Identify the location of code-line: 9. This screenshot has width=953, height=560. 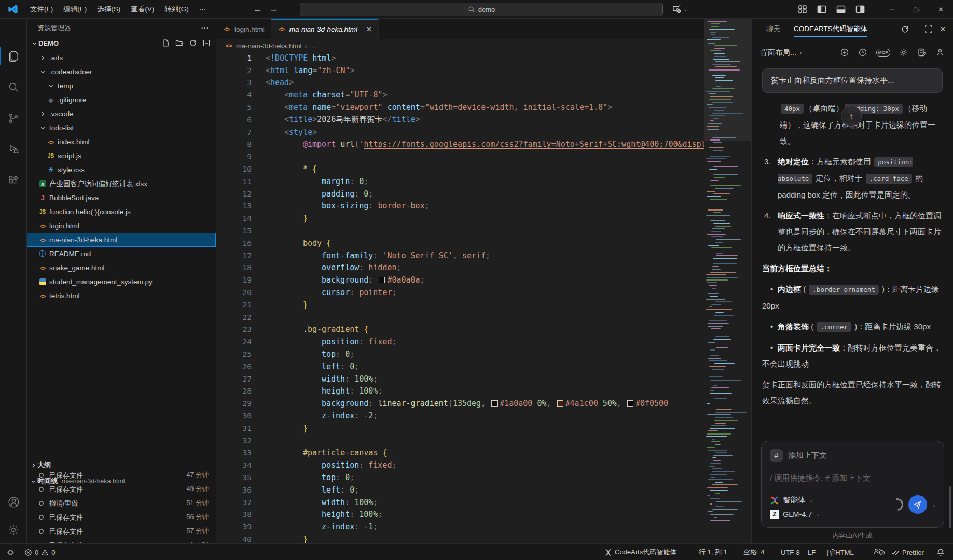
(460, 157).